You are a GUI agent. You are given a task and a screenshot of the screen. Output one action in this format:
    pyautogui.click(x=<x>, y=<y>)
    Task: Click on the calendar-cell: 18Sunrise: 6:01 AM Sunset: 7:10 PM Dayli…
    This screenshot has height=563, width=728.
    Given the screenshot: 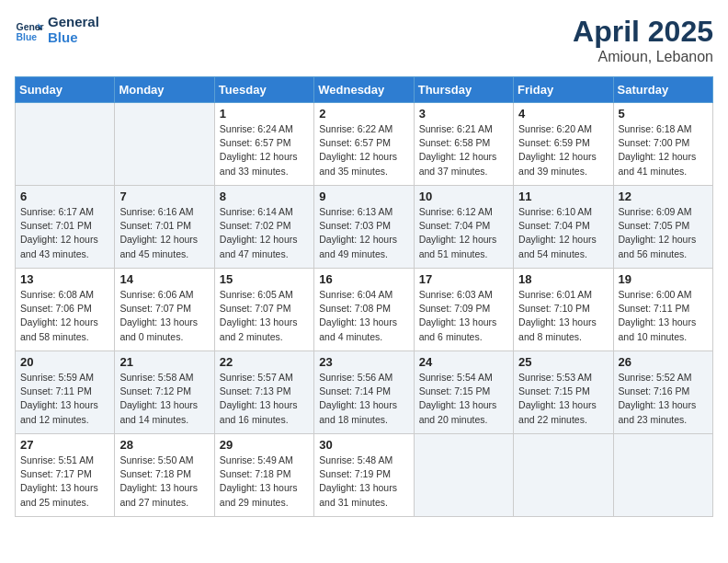 What is the action you would take?
    pyautogui.click(x=563, y=310)
    